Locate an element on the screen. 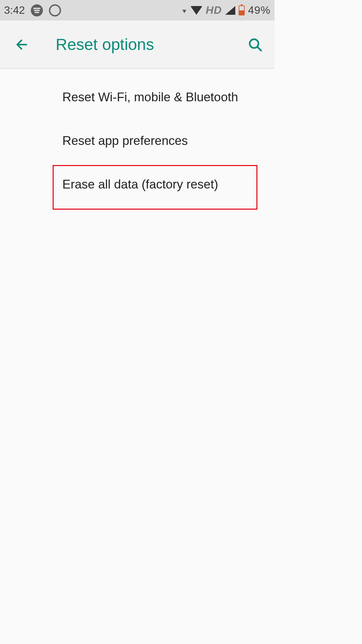  cellular-signal-icon is located at coordinates (230, 10).